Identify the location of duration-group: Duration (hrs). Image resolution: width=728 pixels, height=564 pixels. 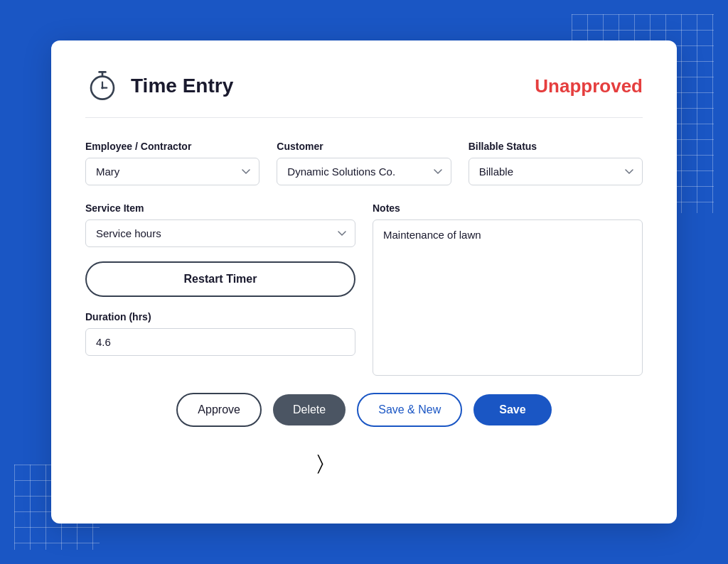
(220, 334).